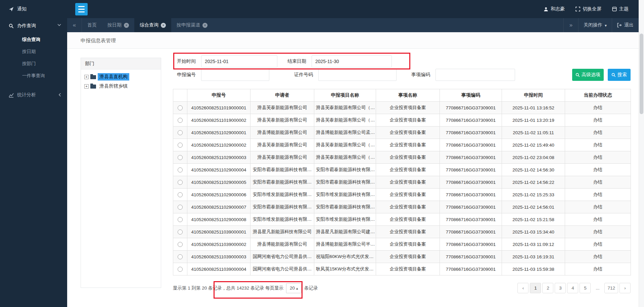 Image resolution: width=644 pixels, height=307 pixels. What do you see at coordinates (585, 288) in the screenshot?
I see `page-button-5: 5` at bounding box center [585, 288].